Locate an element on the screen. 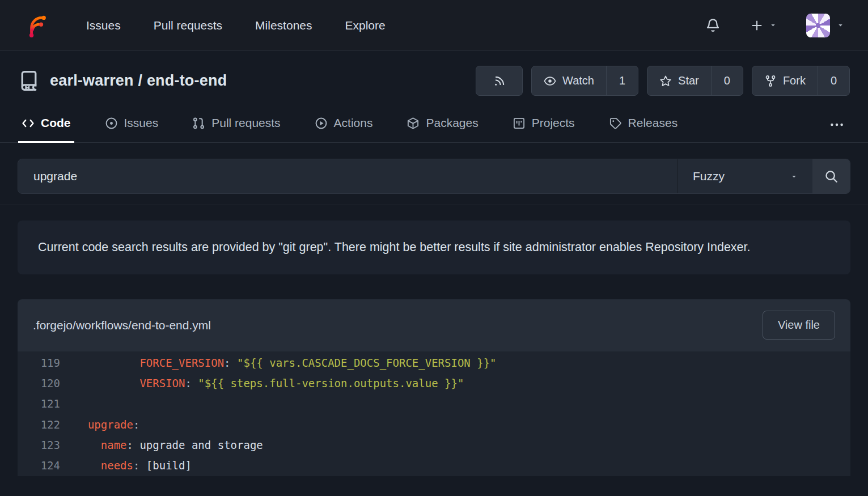 The width and height of the screenshot is (868, 496). code-key: upgrade is located at coordinates (111, 425).